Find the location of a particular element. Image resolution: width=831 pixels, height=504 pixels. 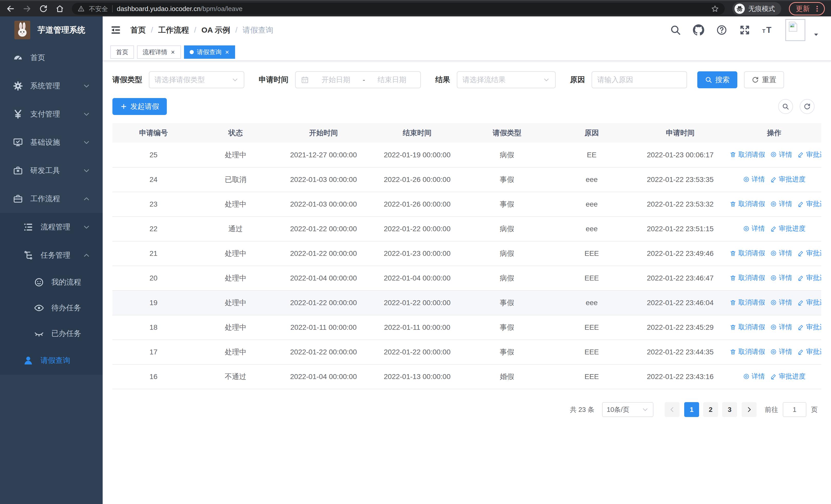

page-button-2: 2 is located at coordinates (711, 410).